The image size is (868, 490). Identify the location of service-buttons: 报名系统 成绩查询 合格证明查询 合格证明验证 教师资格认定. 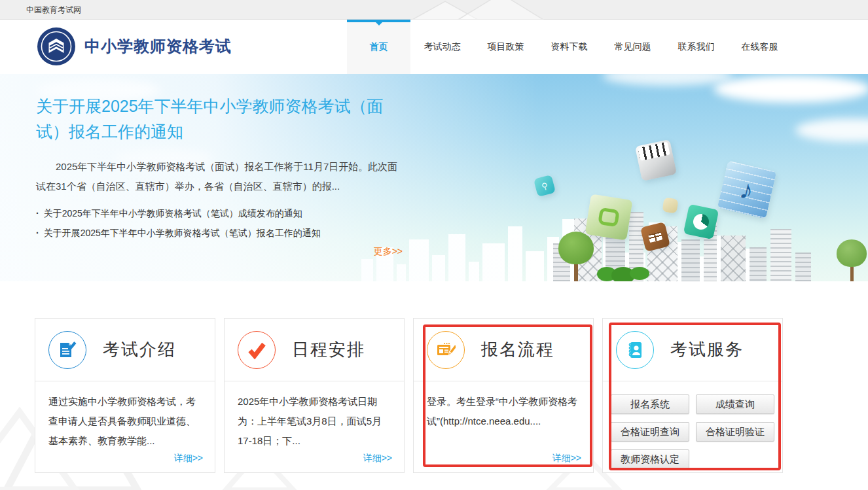
(693, 432).